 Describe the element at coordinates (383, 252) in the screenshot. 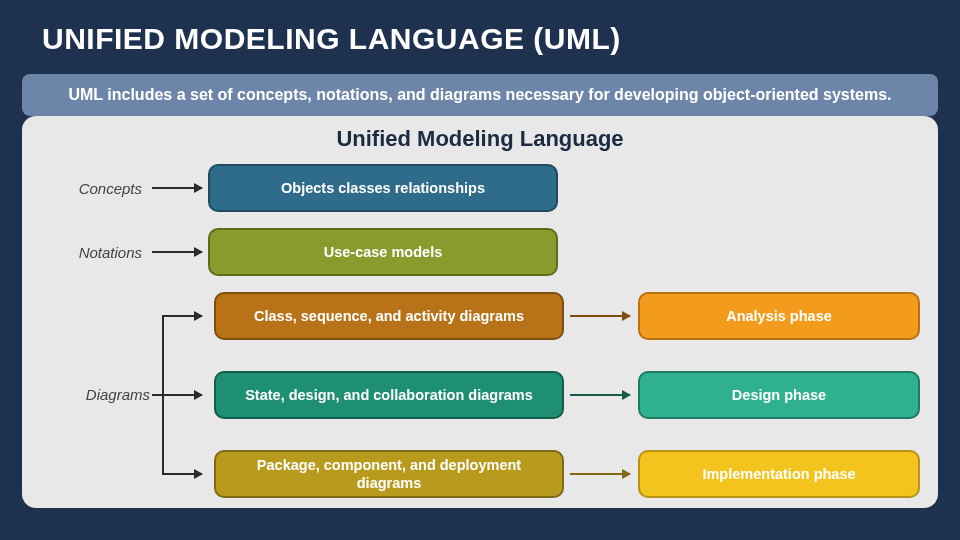

I see `box-notations: Use-case models` at that location.